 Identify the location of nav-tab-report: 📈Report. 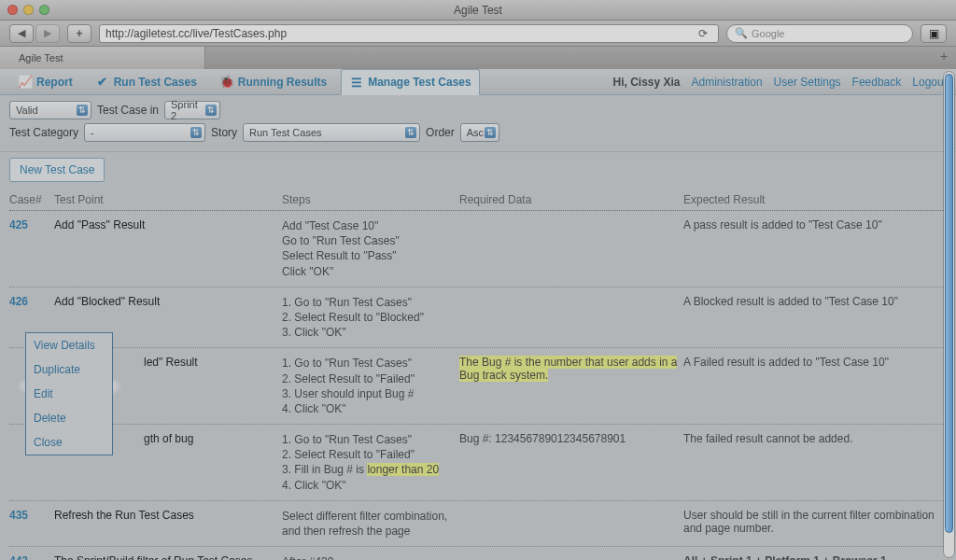
(45, 82).